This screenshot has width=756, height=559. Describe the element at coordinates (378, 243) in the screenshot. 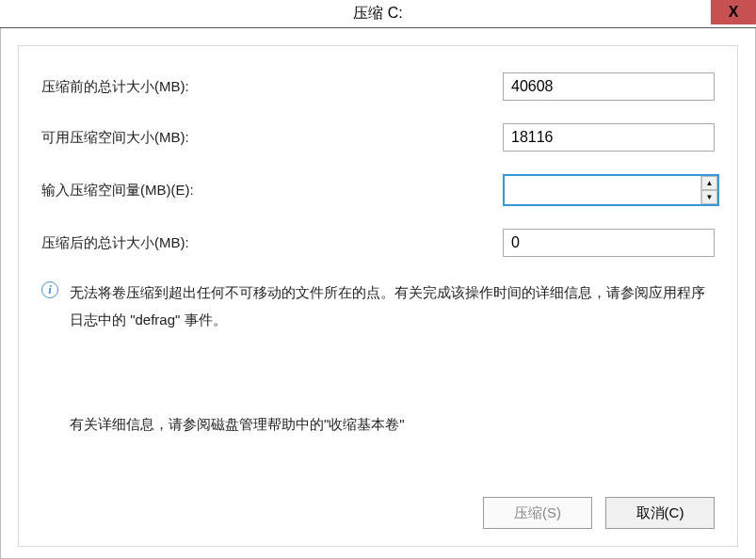

I see `row-total-after: 压缩后的总计大小(MB): 0` at that location.